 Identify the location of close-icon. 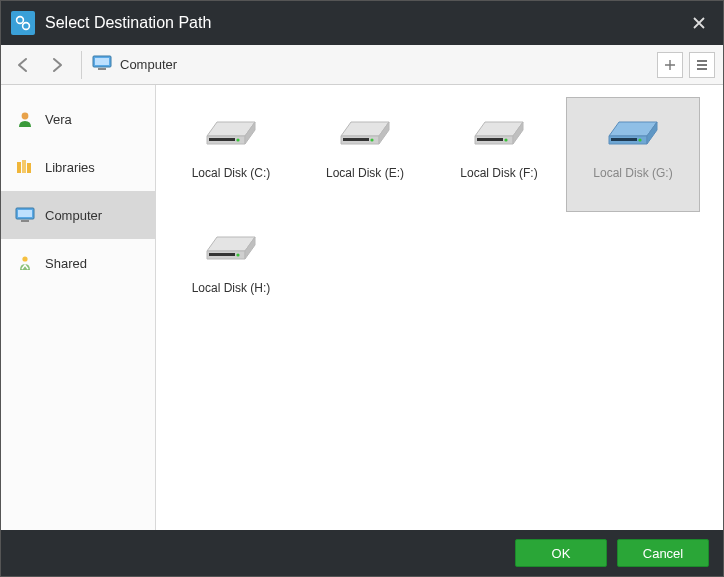
(699, 23).